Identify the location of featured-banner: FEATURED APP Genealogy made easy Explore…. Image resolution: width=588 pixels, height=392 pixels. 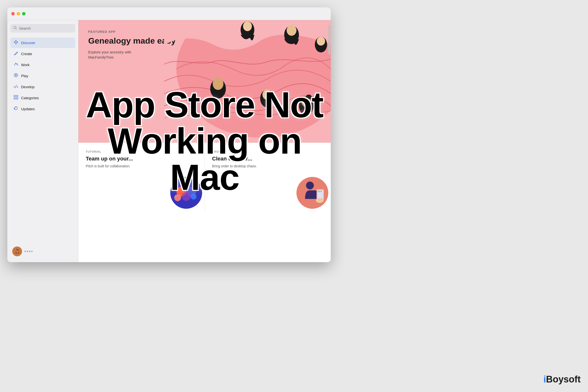
(204, 81).